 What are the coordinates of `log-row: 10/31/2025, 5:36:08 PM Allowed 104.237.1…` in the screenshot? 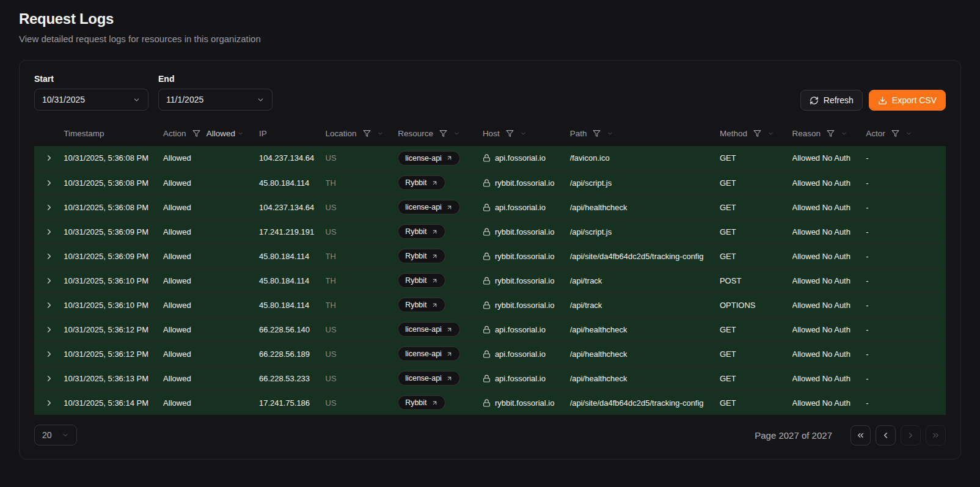 It's located at (490, 207).